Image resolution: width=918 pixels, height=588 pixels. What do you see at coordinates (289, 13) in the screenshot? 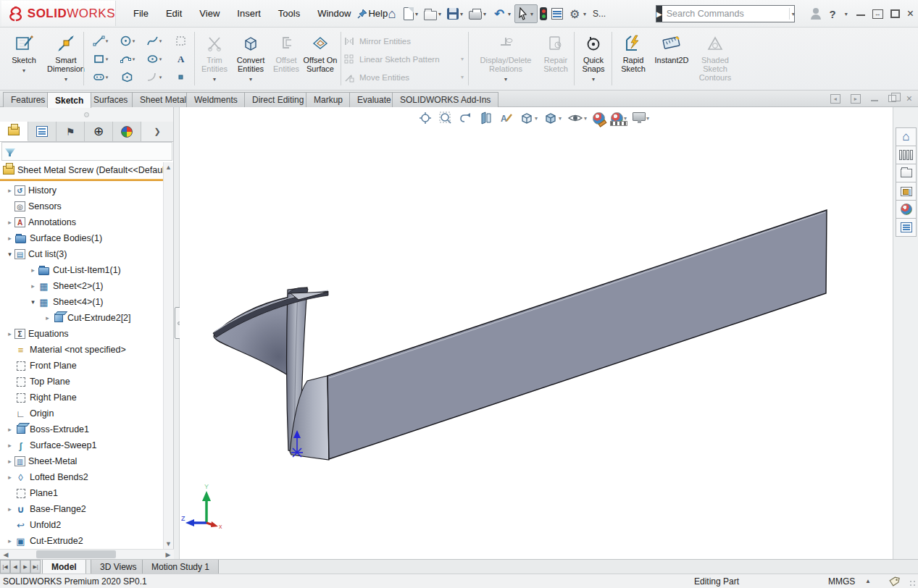
I see `menu-tools: Tools` at bounding box center [289, 13].